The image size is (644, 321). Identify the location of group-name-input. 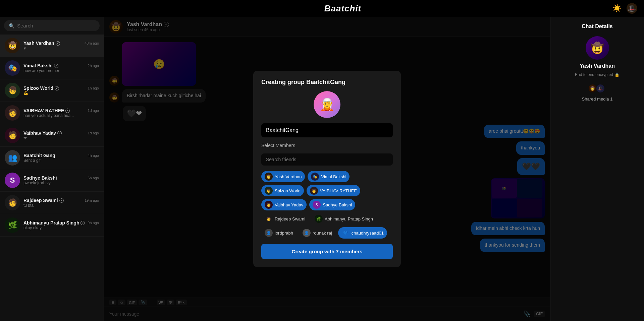
(327, 130).